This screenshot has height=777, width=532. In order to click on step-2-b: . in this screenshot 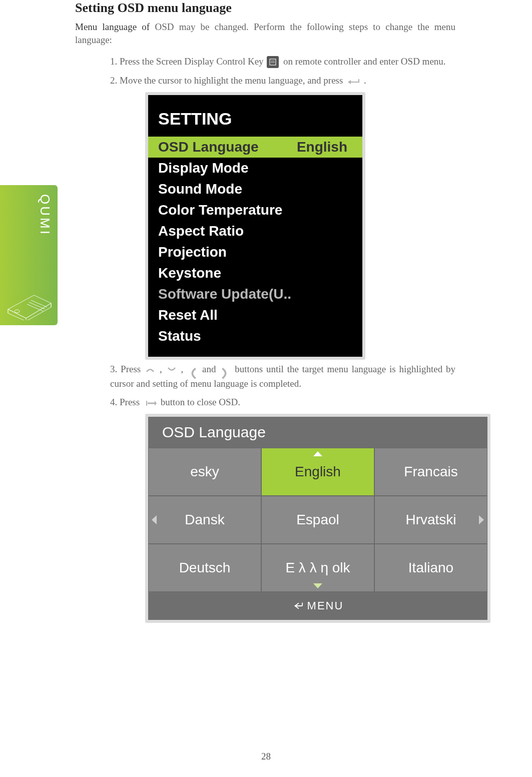, I will do `click(365, 80)`.